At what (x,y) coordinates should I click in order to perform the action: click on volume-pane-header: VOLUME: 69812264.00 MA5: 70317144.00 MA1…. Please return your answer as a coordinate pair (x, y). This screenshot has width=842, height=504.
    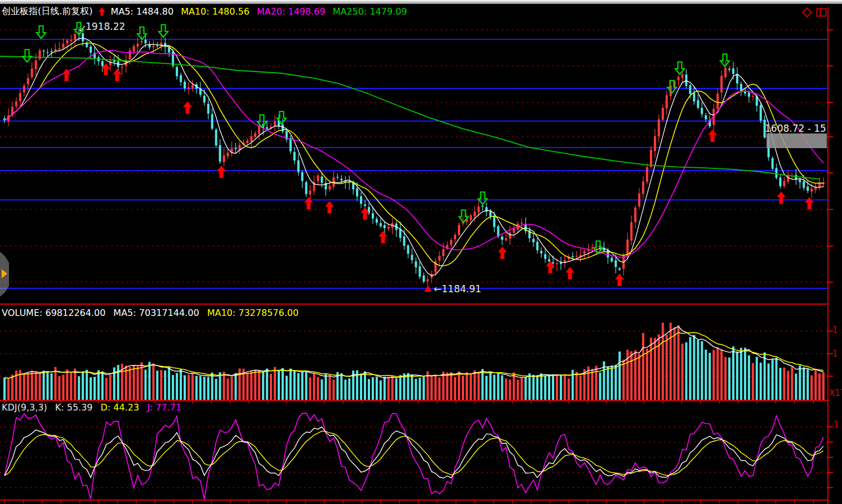
    Looking at the image, I should click on (150, 313).